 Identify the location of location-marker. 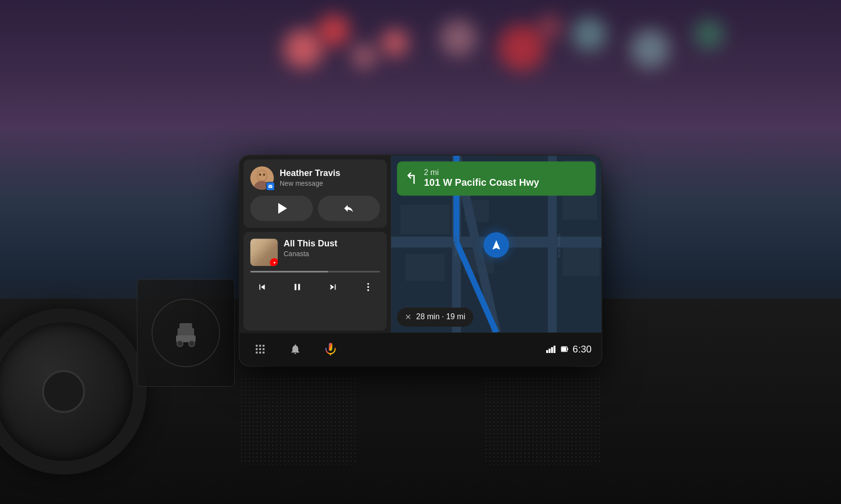
(496, 245).